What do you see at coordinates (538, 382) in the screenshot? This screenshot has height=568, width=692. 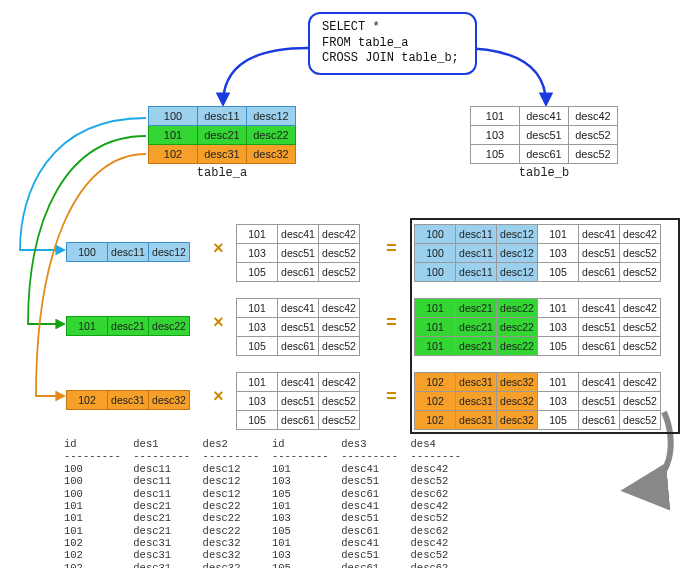 I see `table-row: 102desc31desc32101desc41desc42` at bounding box center [538, 382].